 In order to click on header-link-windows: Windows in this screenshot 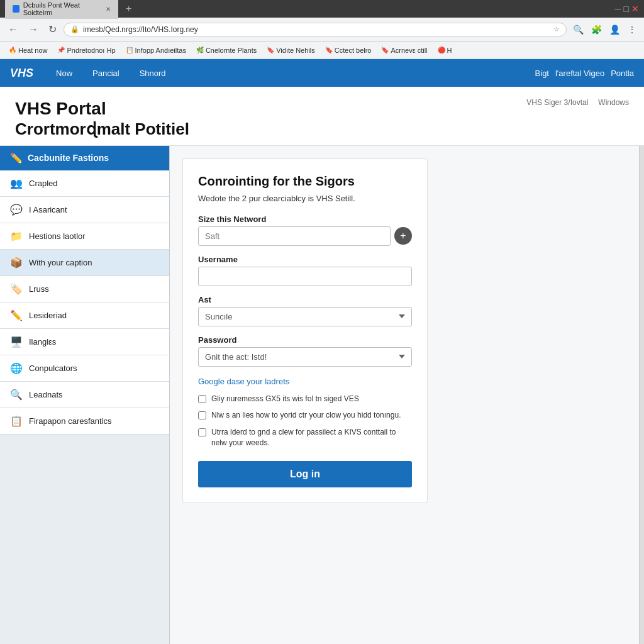, I will do `click(614, 103)`.